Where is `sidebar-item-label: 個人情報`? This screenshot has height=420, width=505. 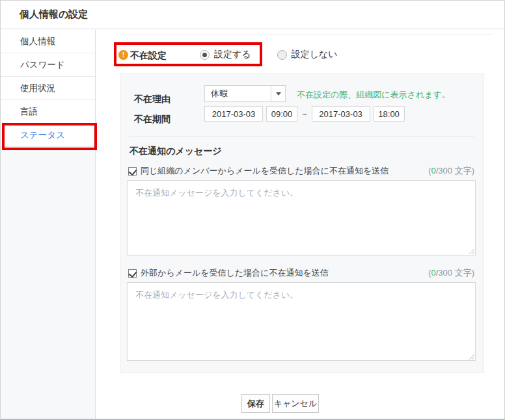
sidebar-item-label: 個人情報 is located at coordinates (38, 42).